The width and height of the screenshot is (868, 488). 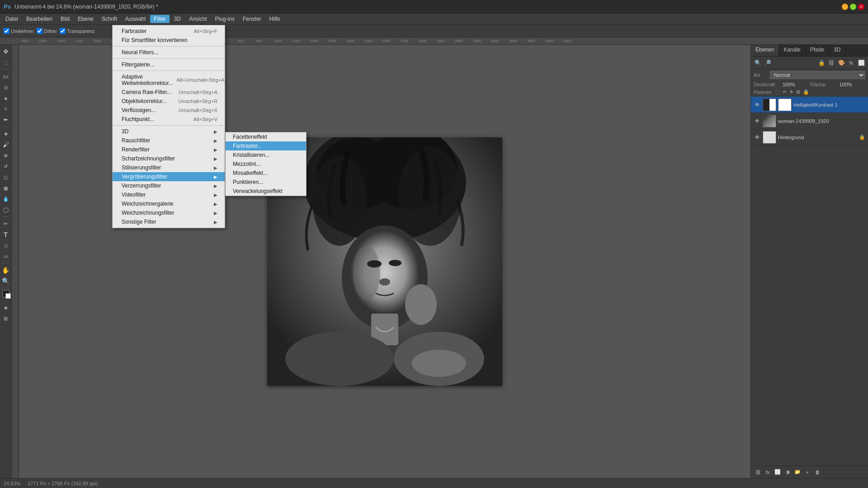 I want to click on filter-video: Videofilter ▶, so click(x=169, y=195).